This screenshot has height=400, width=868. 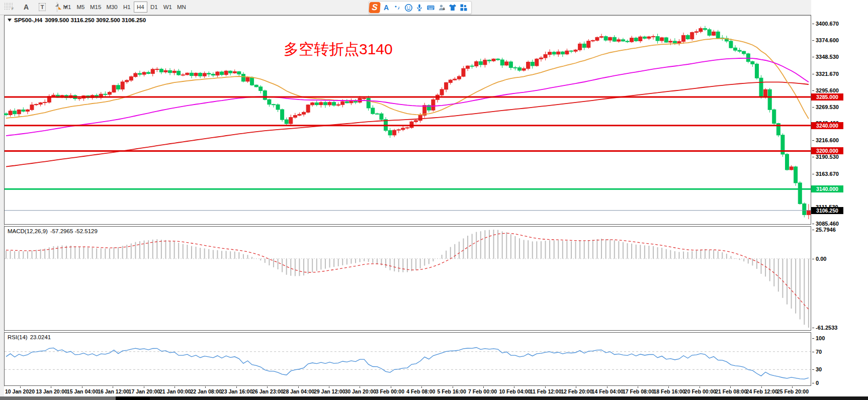 I want to click on time-axis-label: 17 Jan 20:00, so click(x=144, y=391).